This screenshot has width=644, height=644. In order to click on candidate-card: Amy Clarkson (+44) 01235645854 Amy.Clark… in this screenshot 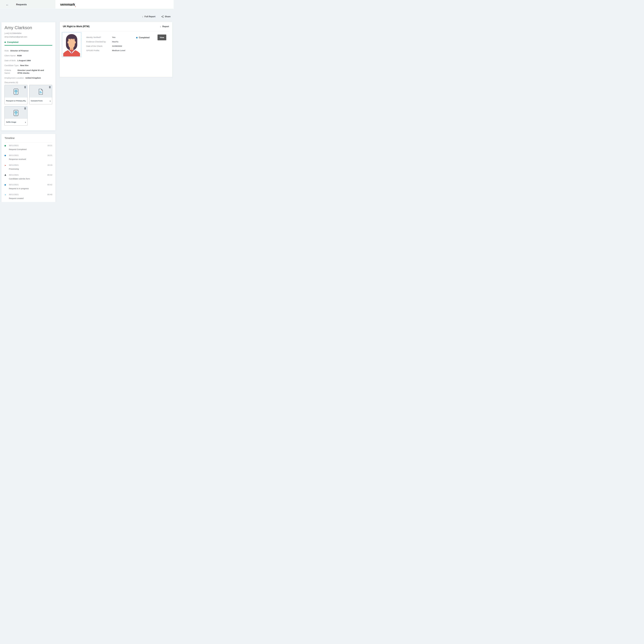, I will do `click(28, 76)`.